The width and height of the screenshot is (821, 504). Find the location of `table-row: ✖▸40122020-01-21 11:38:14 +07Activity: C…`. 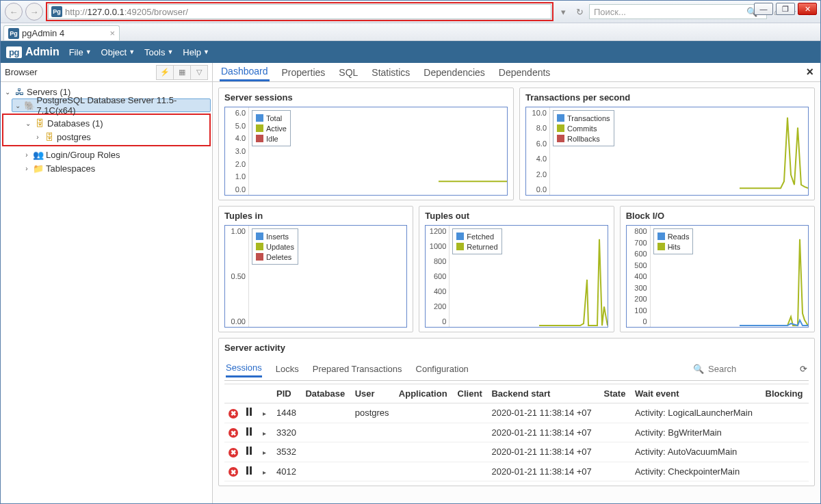

table-row: ✖▸40122020-01-21 11:38:14 +07Activity: C… is located at coordinates (517, 472).